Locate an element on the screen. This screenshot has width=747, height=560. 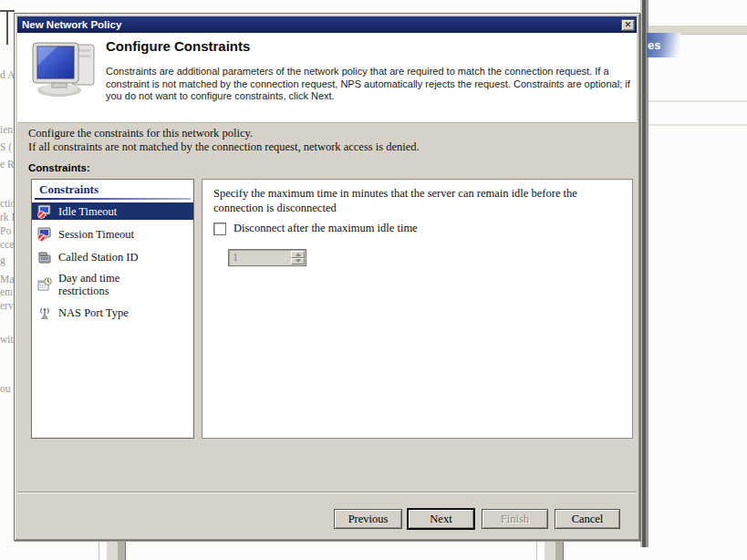
disconnect-checkbox is located at coordinates (220, 229).